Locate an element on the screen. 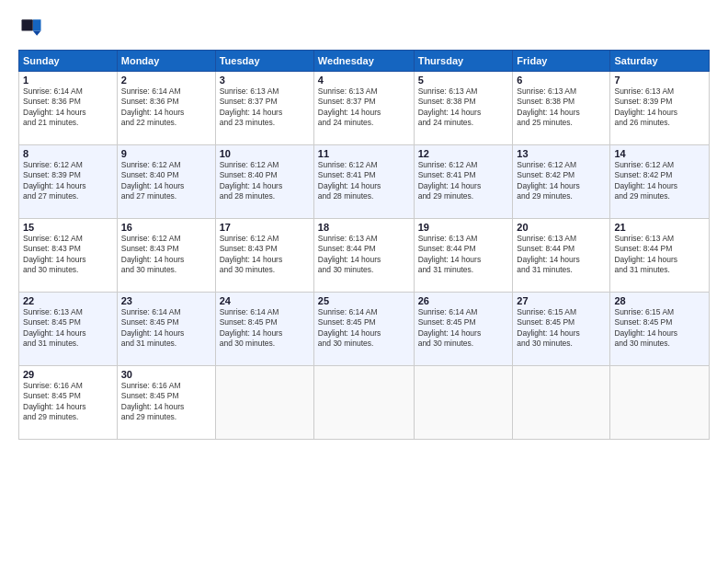  day-number: 22 is located at coordinates (68, 301).